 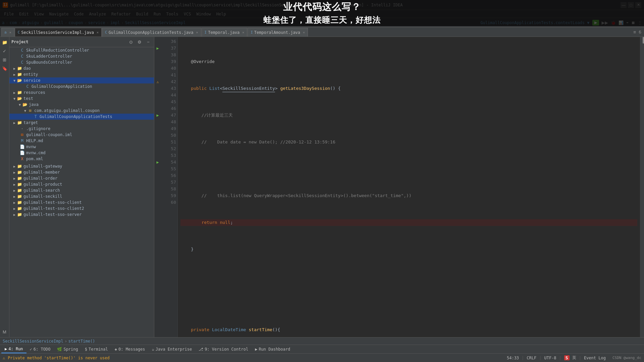 I want to click on commit-icon: ✓, so click(x=5, y=51).